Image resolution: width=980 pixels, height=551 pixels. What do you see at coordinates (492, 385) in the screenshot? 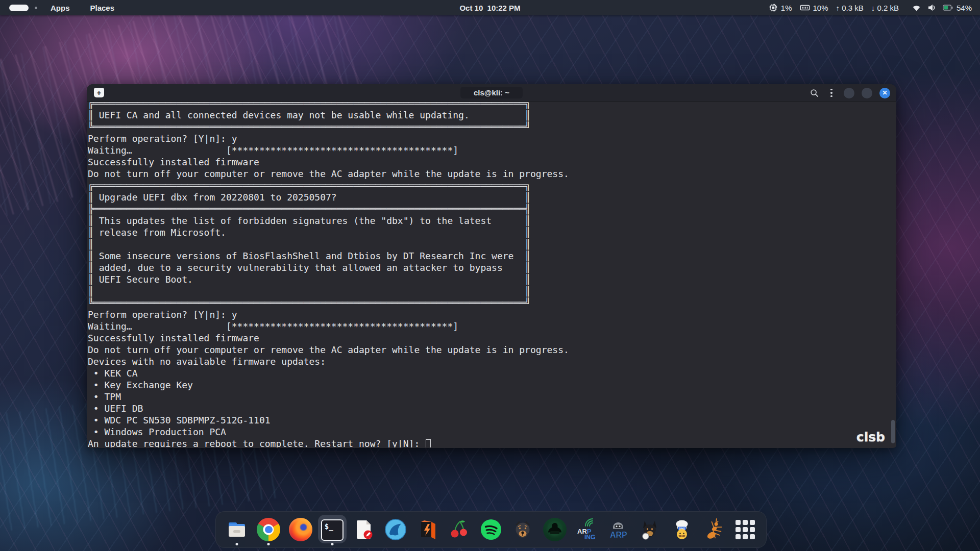
I see `terminal-line: • Key Exchange Key` at bounding box center [492, 385].